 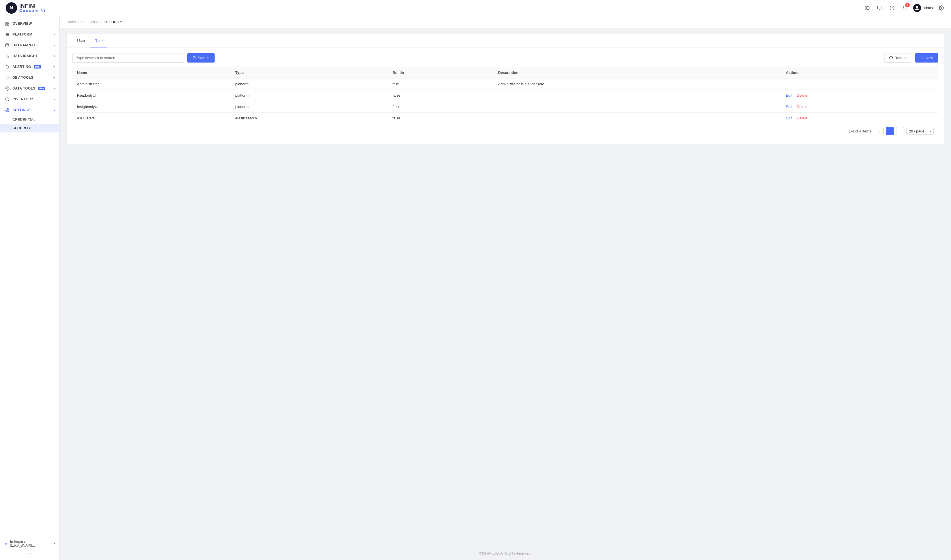 I want to click on tab-role: Role, so click(x=99, y=41).